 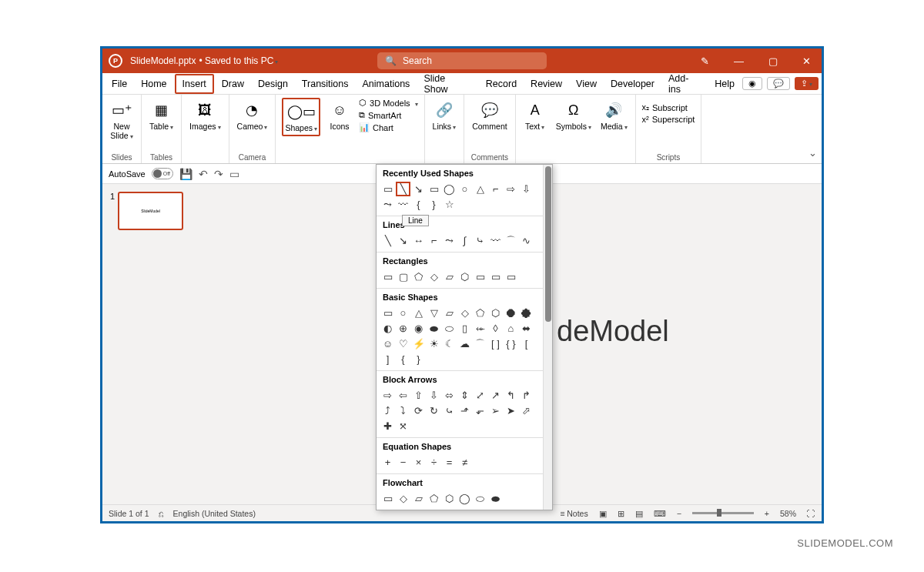 I want to click on rect-4: ◇, so click(x=434, y=277).